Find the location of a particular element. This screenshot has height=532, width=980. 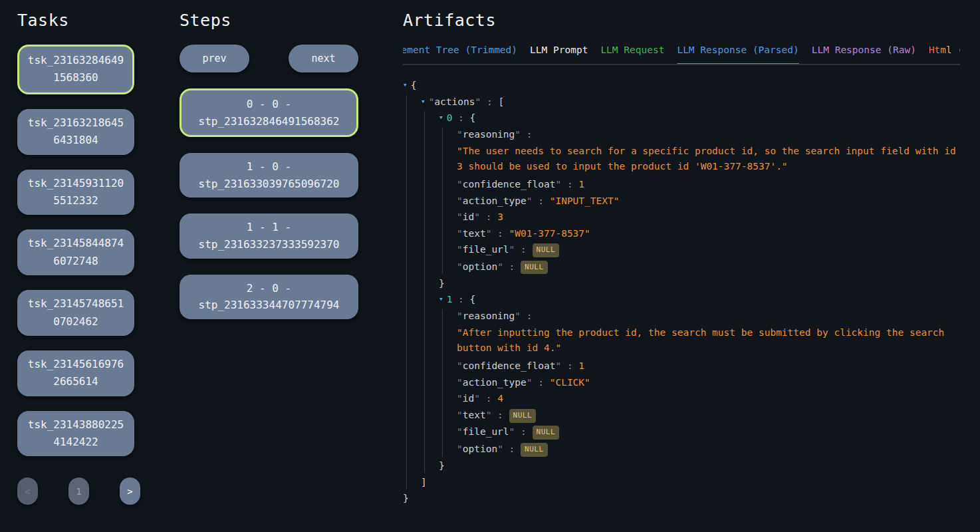

json-string-value: "The user needs to search for a specific… is located at coordinates (707, 158).